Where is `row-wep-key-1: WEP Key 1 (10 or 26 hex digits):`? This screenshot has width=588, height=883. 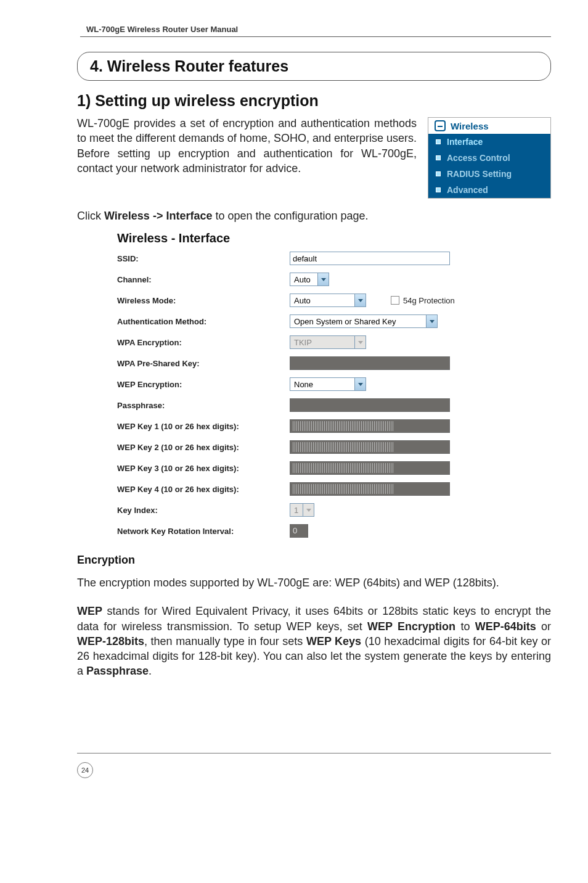 row-wep-key-1: WEP Key 1 (10 or 26 hex digits): is located at coordinates (309, 426).